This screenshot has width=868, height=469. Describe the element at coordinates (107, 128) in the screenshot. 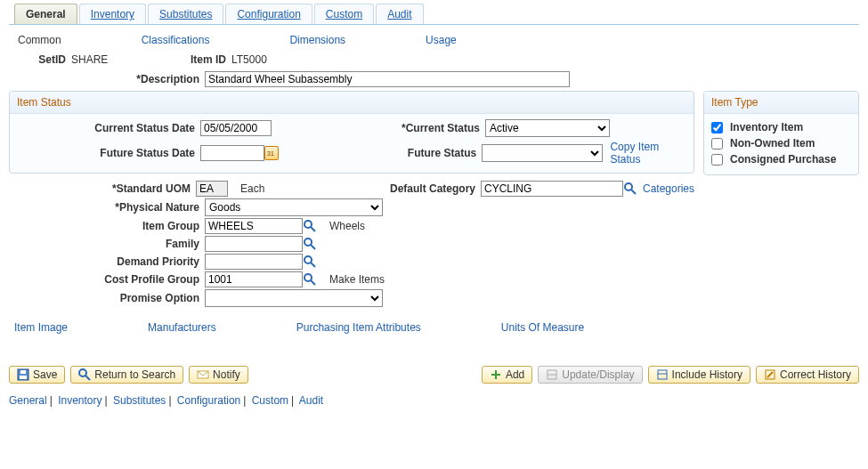

I see `current-status-date-label: Current Status Date` at that location.